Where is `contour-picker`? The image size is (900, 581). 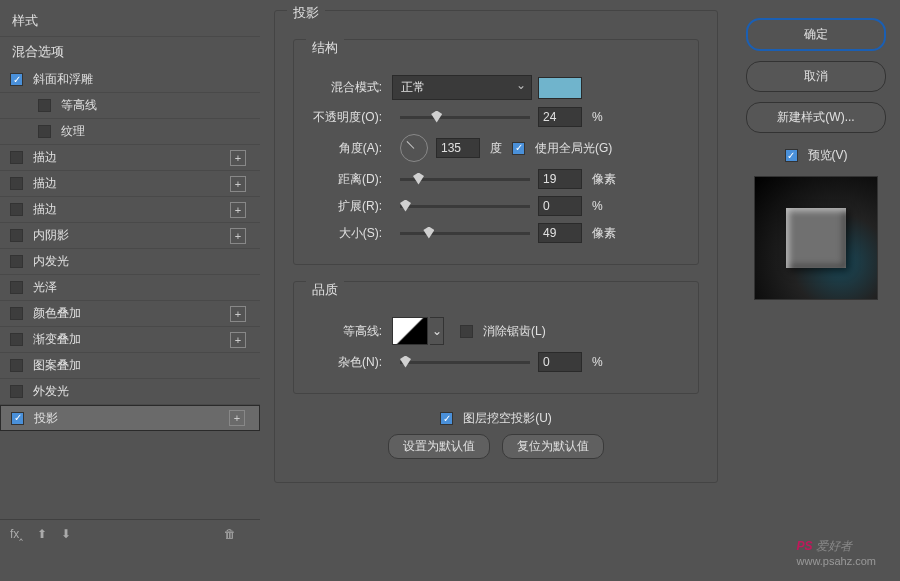 contour-picker is located at coordinates (410, 331).